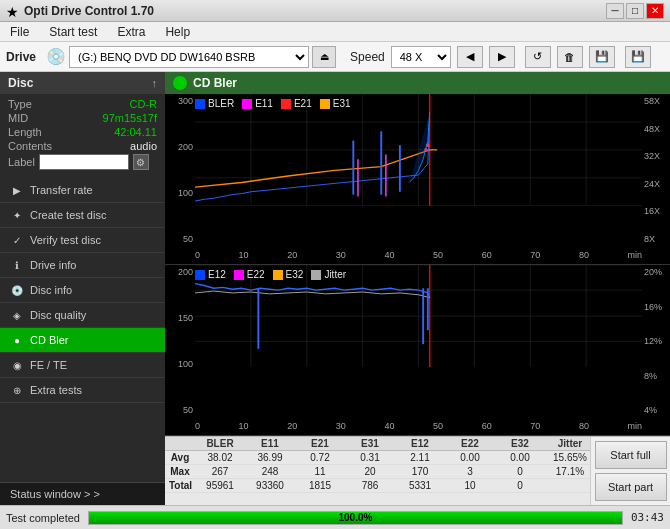 The width and height of the screenshot is (670, 529). What do you see at coordinates (56, 390) in the screenshot?
I see `extra-tests-label: Extra tests` at bounding box center [56, 390].